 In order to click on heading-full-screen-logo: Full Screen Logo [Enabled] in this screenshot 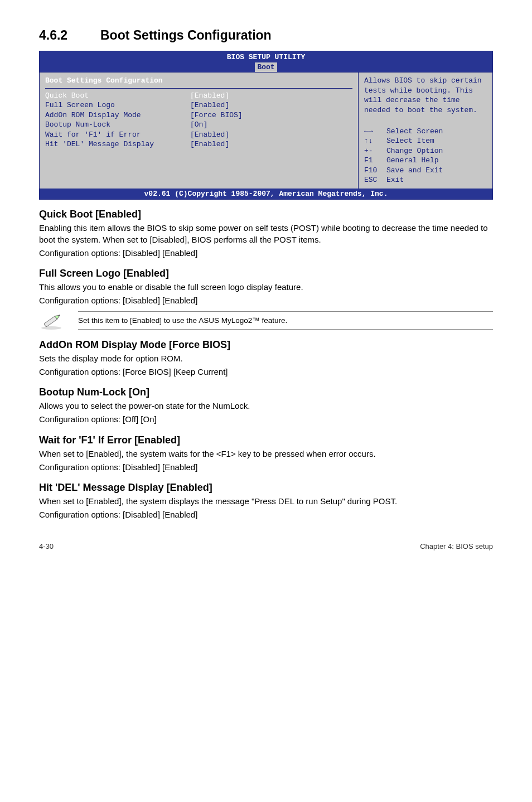, I will do `click(266, 273)`.